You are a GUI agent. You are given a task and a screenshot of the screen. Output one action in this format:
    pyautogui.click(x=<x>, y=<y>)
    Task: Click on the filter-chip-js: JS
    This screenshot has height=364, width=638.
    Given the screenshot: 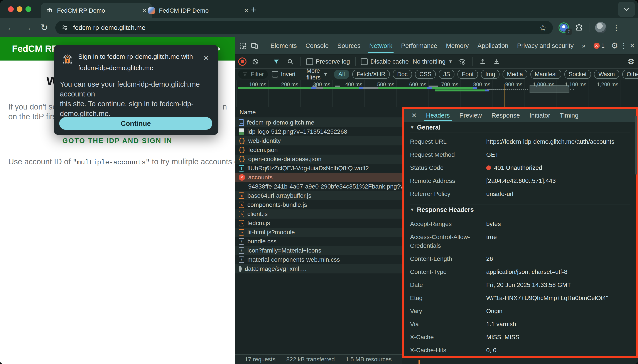 What is the action you would take?
    pyautogui.click(x=446, y=74)
    